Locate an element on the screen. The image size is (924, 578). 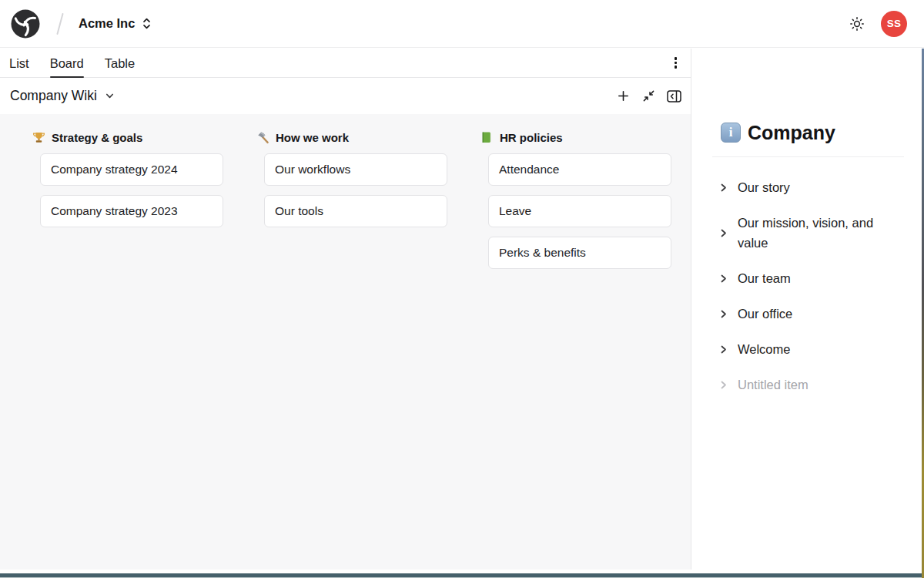
card: Company strategy 2024 is located at coordinates (132, 170).